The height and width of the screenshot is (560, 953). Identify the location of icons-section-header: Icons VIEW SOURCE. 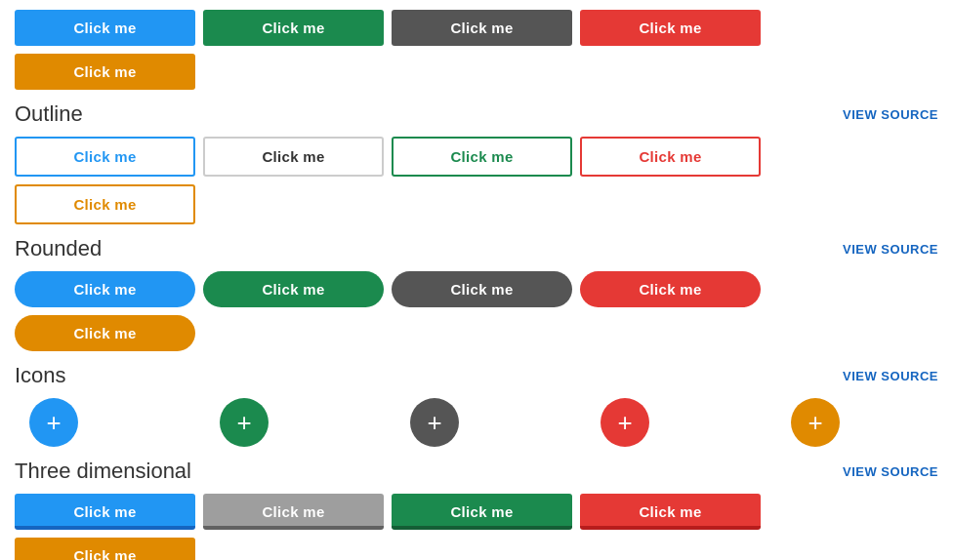
(476, 376).